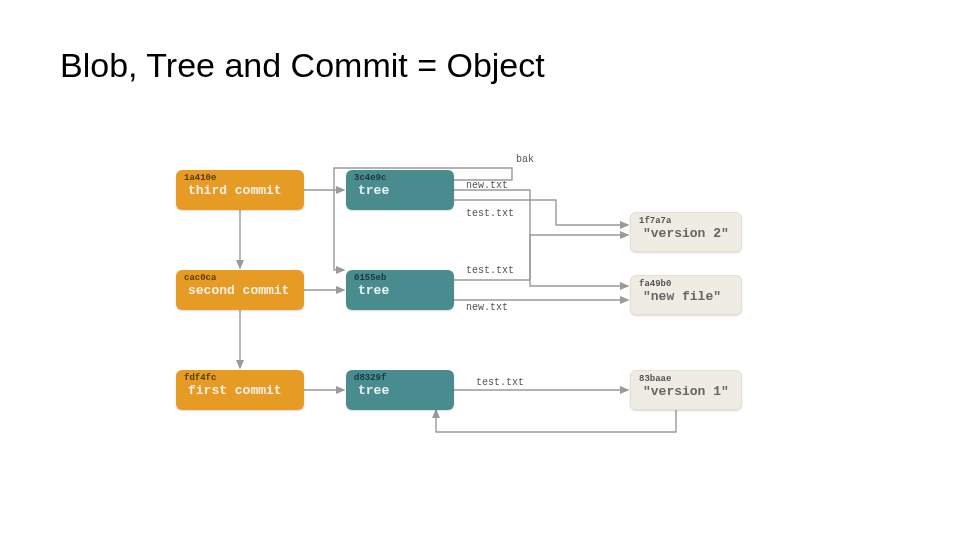 The height and width of the screenshot is (540, 960). Describe the element at coordinates (240, 190) in the screenshot. I see `commit-third: 1a410e third commit` at that location.